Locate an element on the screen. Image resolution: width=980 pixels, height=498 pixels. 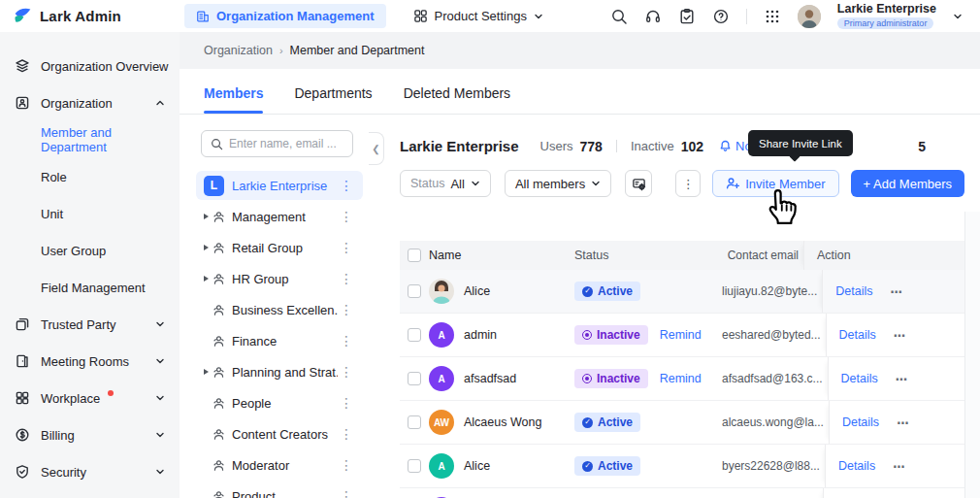
sidebar-item-organization-overview: Organization Overview is located at coordinates (89, 66).